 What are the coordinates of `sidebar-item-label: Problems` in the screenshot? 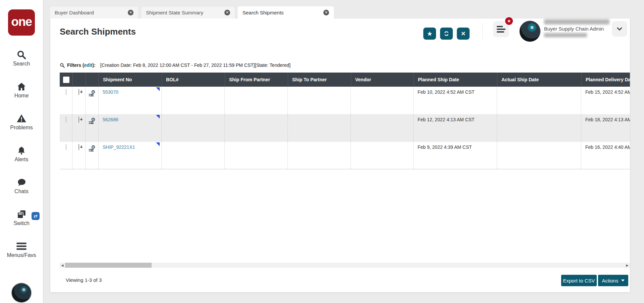 It's located at (21, 128).